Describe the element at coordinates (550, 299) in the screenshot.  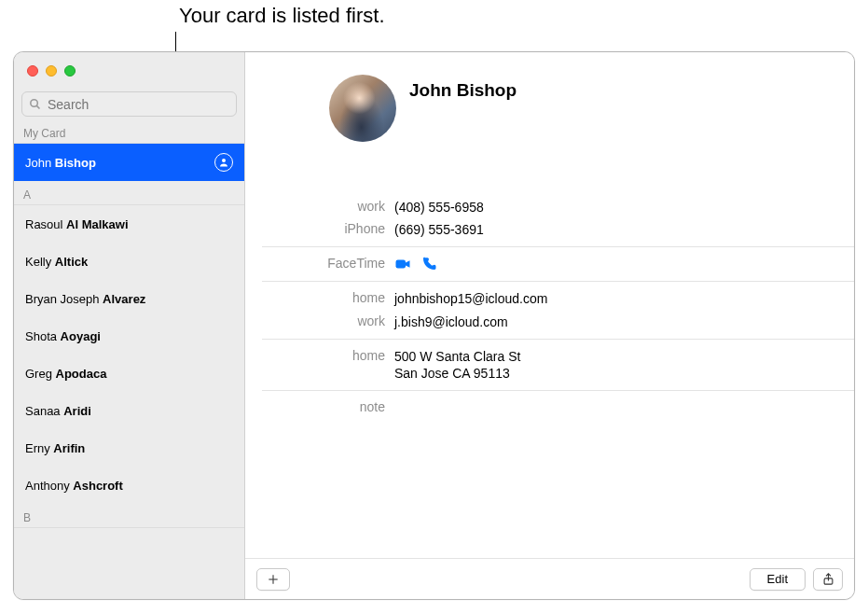
I see `email-home-row: home johnbishop15@icloud.com` at that location.